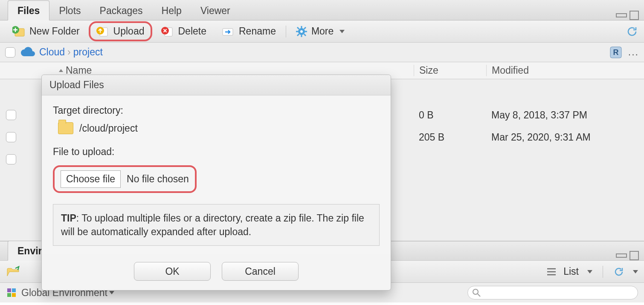 This screenshot has width=644, height=305. What do you see at coordinates (476, 293) in the screenshot?
I see `search-icon` at bounding box center [476, 293].